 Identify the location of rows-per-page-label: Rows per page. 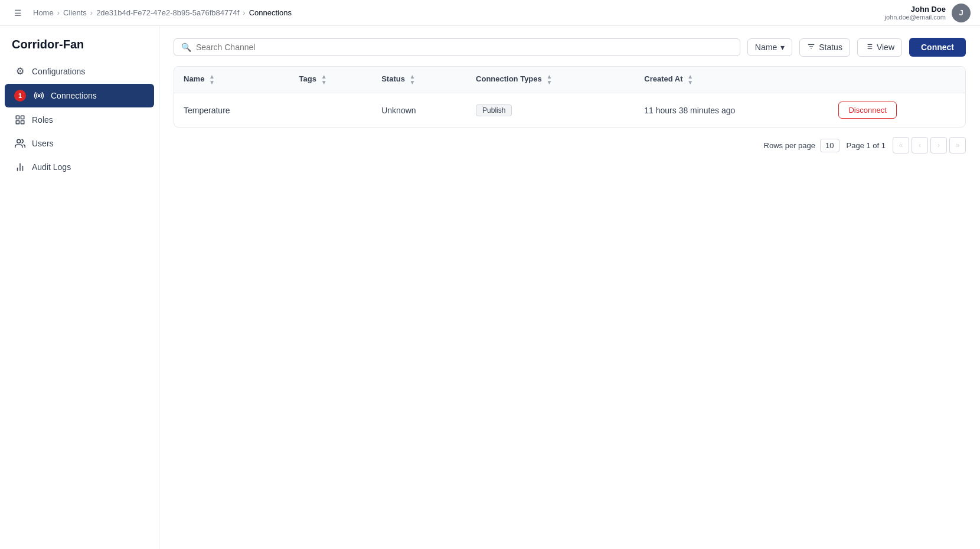
(790, 145).